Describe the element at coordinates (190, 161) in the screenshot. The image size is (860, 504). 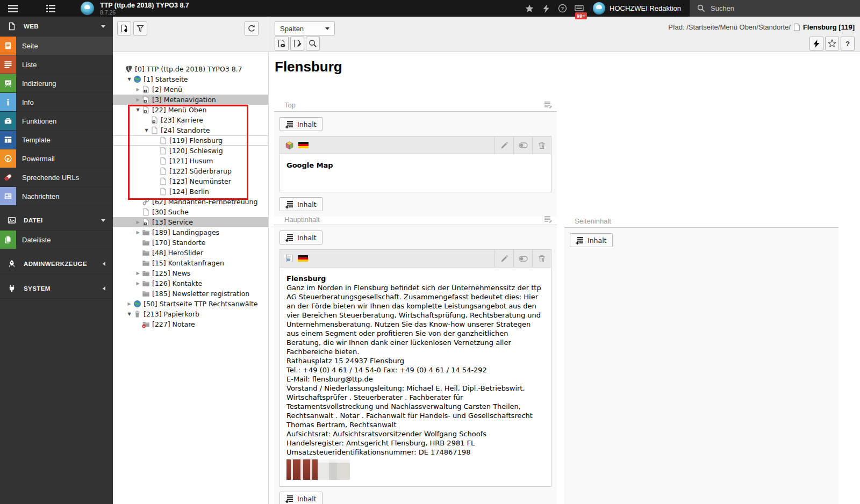
I see `tree-node-121: [121] Husum` at that location.